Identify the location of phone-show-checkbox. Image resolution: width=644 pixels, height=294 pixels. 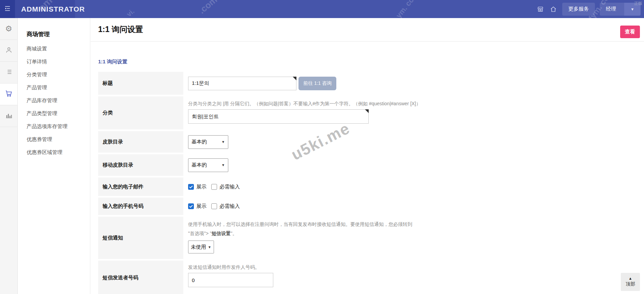
(191, 206).